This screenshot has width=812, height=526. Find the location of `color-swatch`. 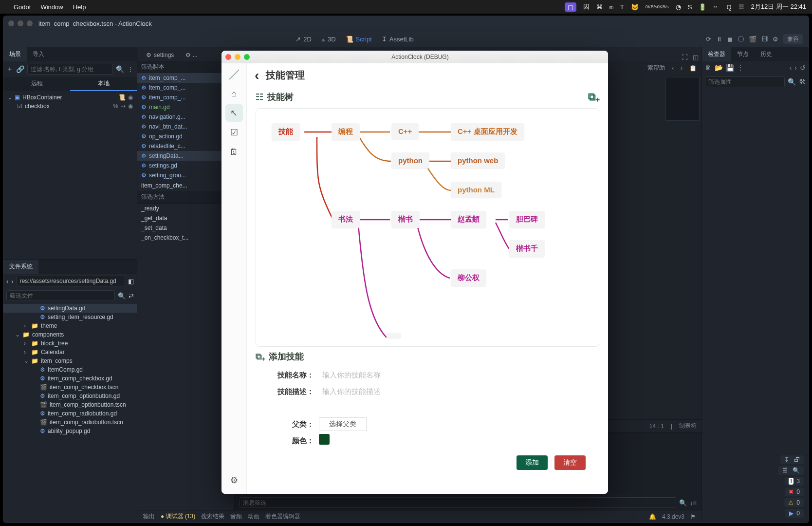

color-swatch is located at coordinates (324, 439).